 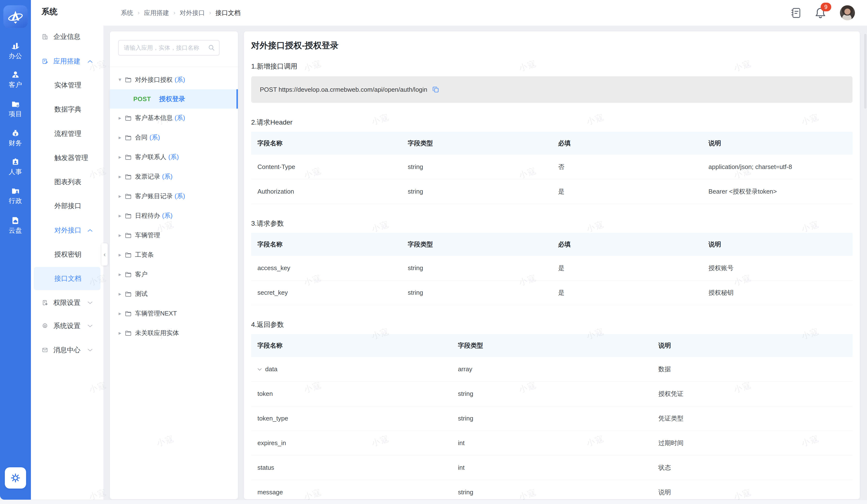 What do you see at coordinates (67, 278) in the screenshot?
I see `sidebar-item-api-doc: 接口文档` at bounding box center [67, 278].